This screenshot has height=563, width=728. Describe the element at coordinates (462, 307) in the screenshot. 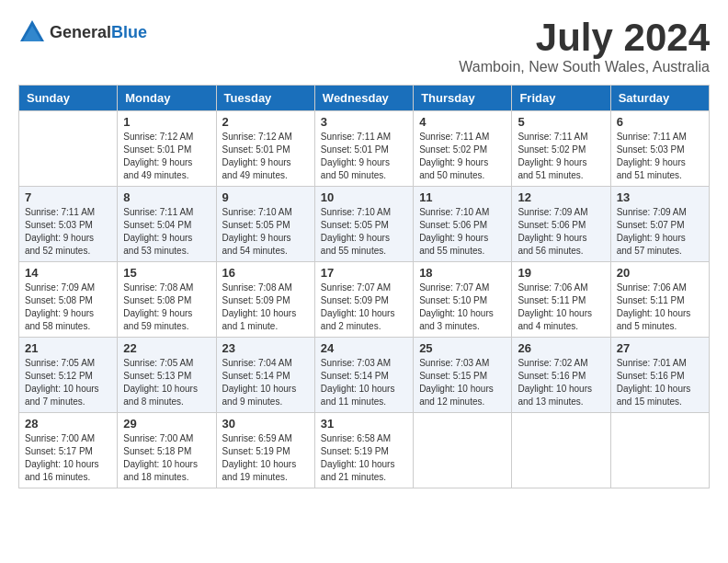

I see `cell-info: Sunrise: 7:07 AMSunset: 5:10 PMDaylight:…` at that location.